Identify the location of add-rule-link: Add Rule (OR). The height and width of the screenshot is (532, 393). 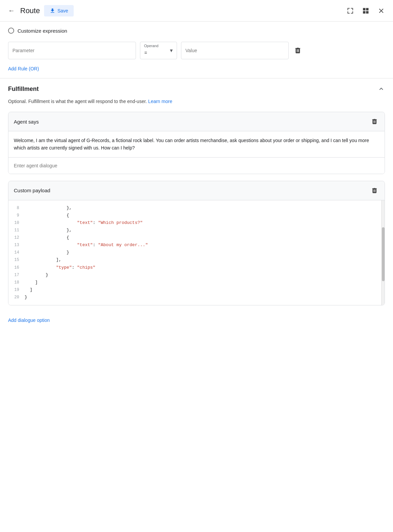
(24, 69).